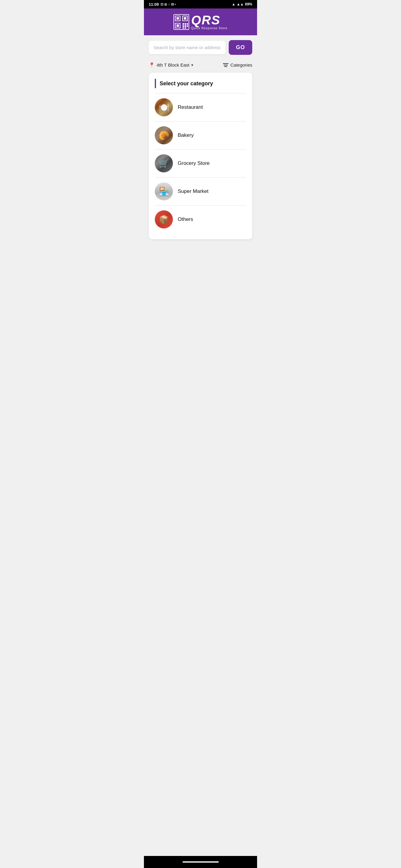 The height and width of the screenshot is (868, 401). What do you see at coordinates (200, 107) in the screenshot?
I see `category-item-restaurant: Restaurant` at bounding box center [200, 107].